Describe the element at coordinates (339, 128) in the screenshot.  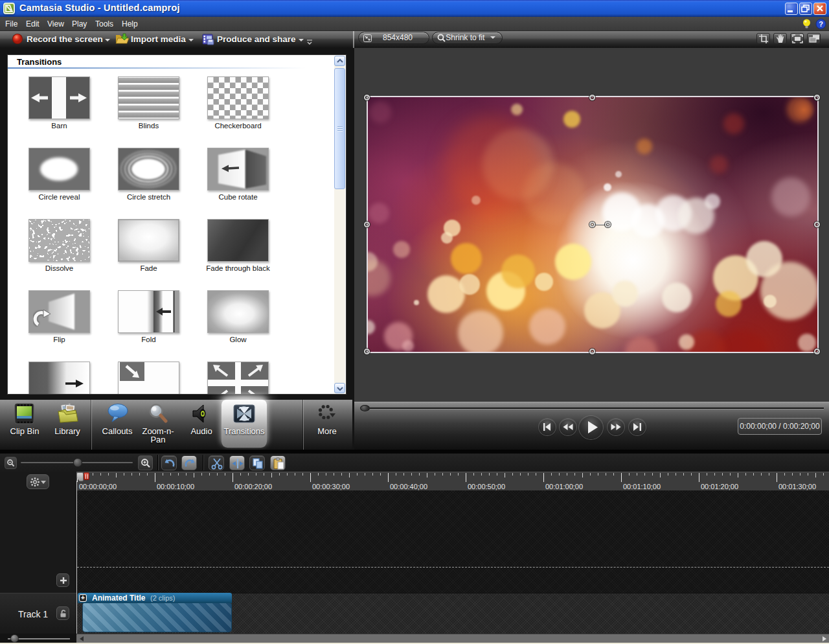
I see `scrollbar-thumb` at that location.